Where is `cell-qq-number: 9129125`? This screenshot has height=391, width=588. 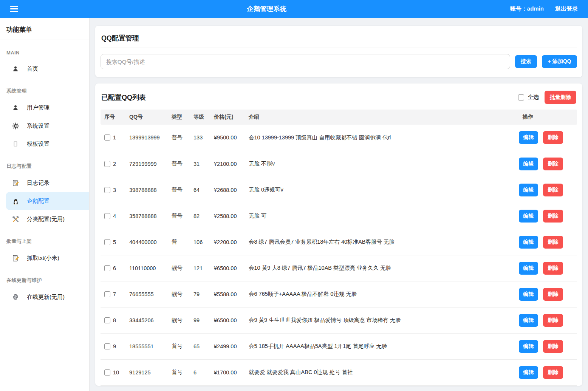 cell-qq-number: 9129125 is located at coordinates (147, 372).